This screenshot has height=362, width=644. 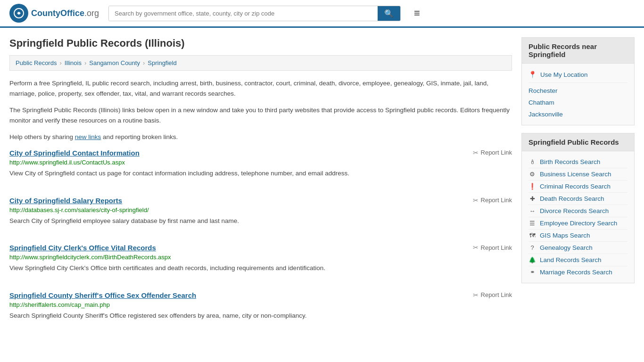 What do you see at coordinates (261, 214) in the screenshot?
I see `record-entry-1: City of Springfield Salary Reports ✂ Rep…` at bounding box center [261, 214].